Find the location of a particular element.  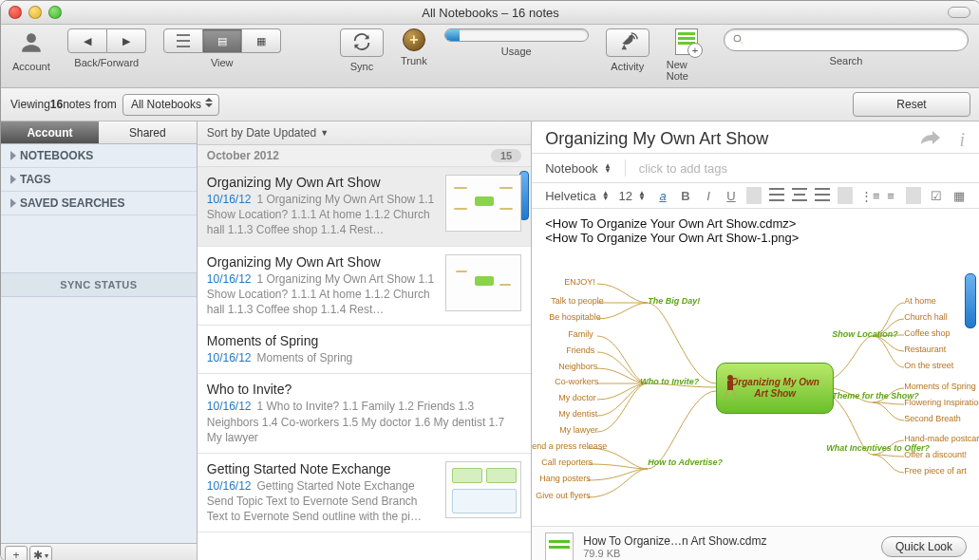

note-title: Moments of Spring is located at coordinates (365, 341).